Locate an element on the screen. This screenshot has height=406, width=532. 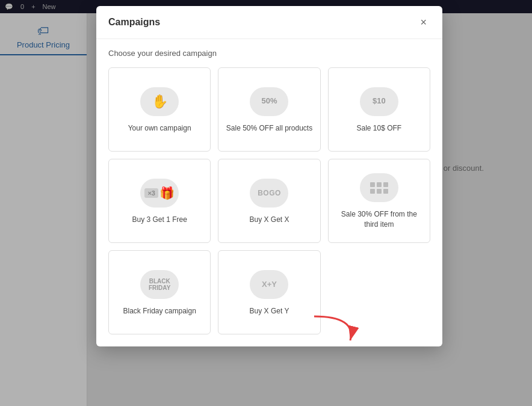
campaign-card-own: ✋ Your own campaign is located at coordinates (159, 109).